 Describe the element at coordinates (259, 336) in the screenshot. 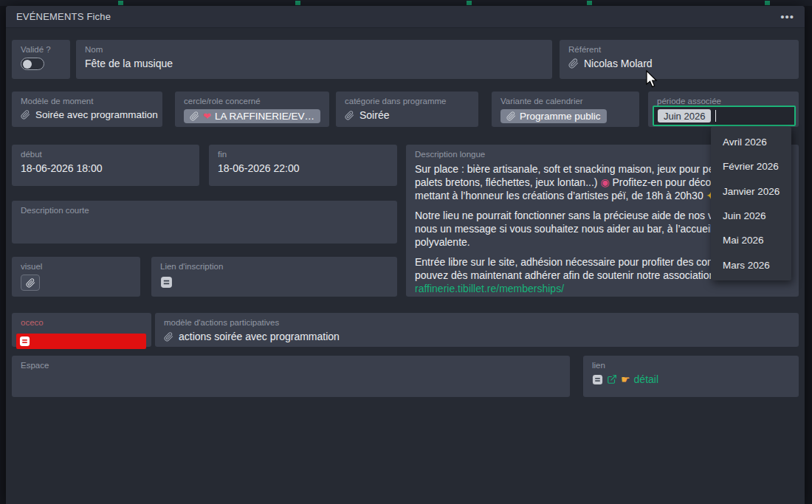

I see `field-value: actions soirée avec programmation` at that location.